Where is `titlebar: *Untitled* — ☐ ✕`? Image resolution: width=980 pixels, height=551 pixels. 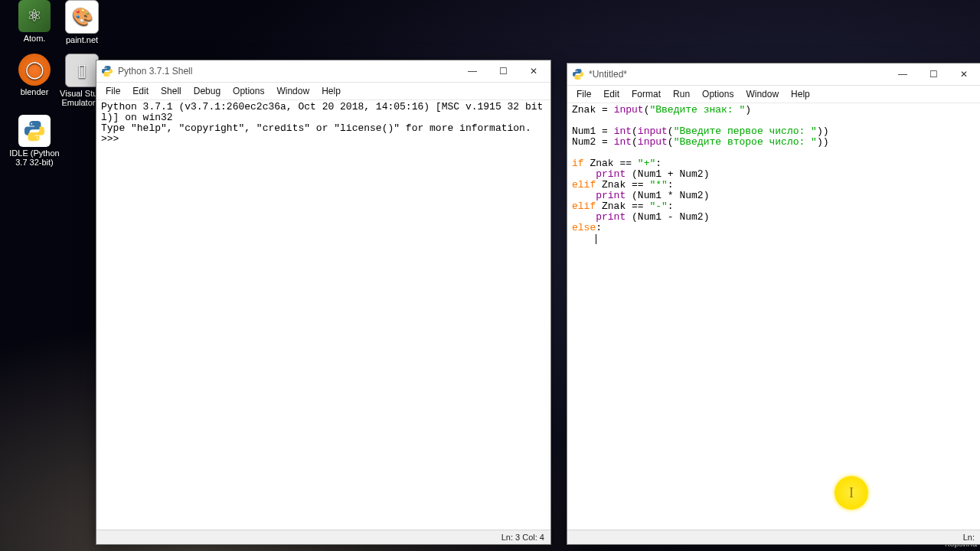
titlebar: *Untitled* — ☐ ✕ is located at coordinates (773, 75).